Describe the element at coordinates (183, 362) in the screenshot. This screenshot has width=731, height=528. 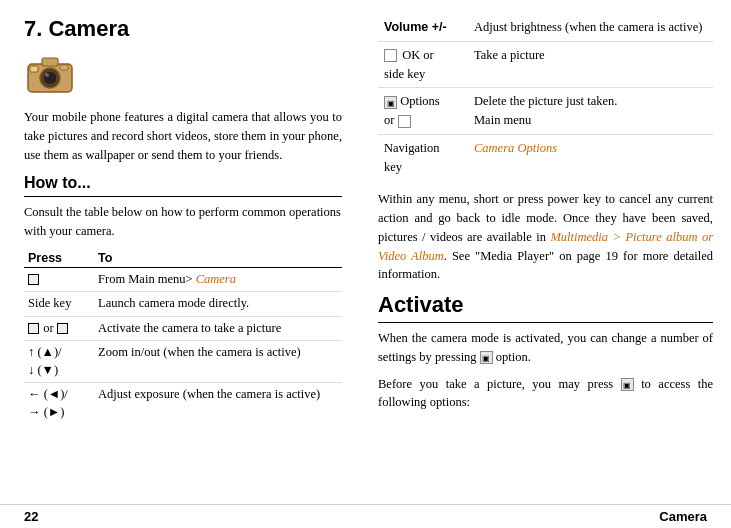
I see `table-row: ↑ (▲)/↓ (▼) Zoom in/out (when the camera…` at that location.